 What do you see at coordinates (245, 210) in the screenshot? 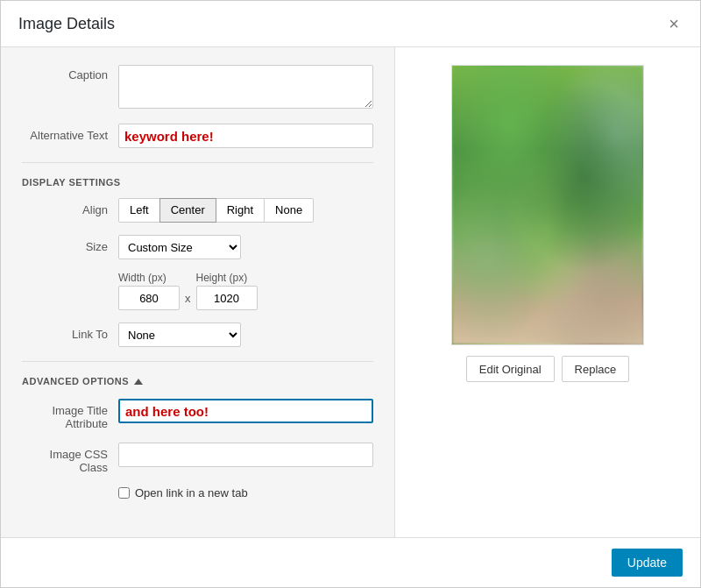
I see `align-control: Left Center Right None` at bounding box center [245, 210].